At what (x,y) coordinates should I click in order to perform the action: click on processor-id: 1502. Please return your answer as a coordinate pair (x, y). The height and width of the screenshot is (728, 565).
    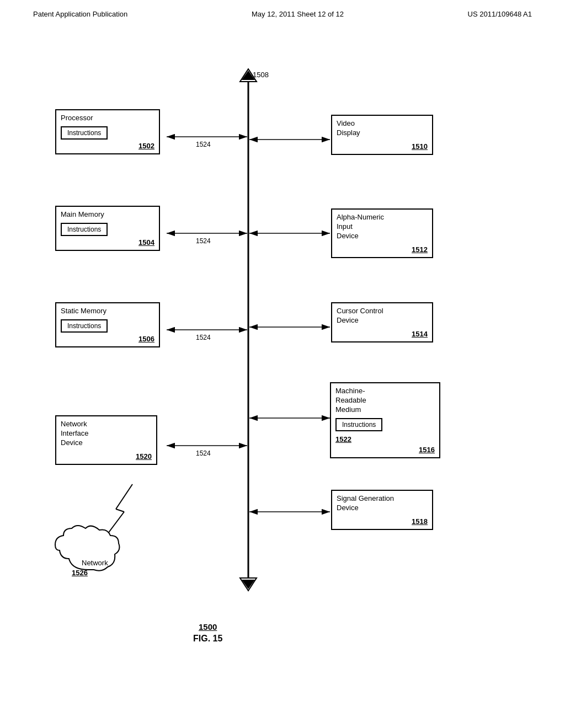
    Looking at the image, I should click on (147, 146).